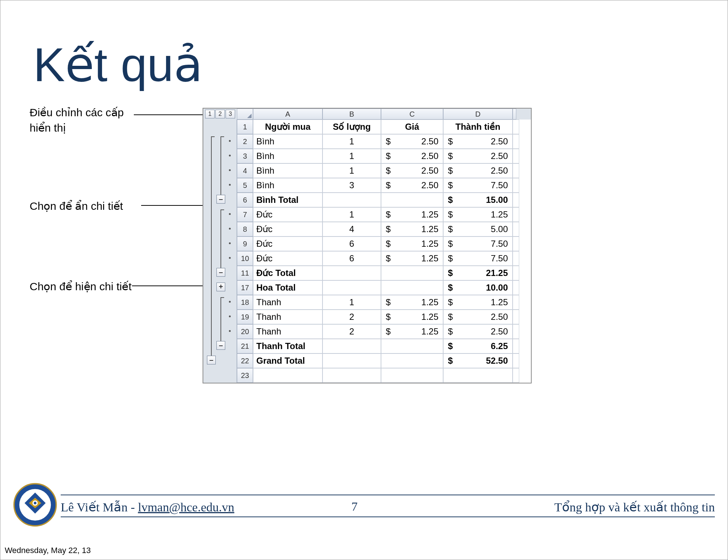 The image size is (728, 560). What do you see at coordinates (478, 361) in the screenshot?
I see `cell: $52.50` at bounding box center [478, 361].